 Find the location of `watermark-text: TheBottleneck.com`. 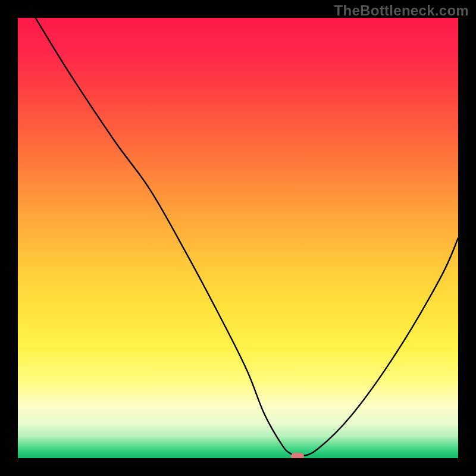

watermark-text: TheBottleneck.com is located at coordinates (402, 11).